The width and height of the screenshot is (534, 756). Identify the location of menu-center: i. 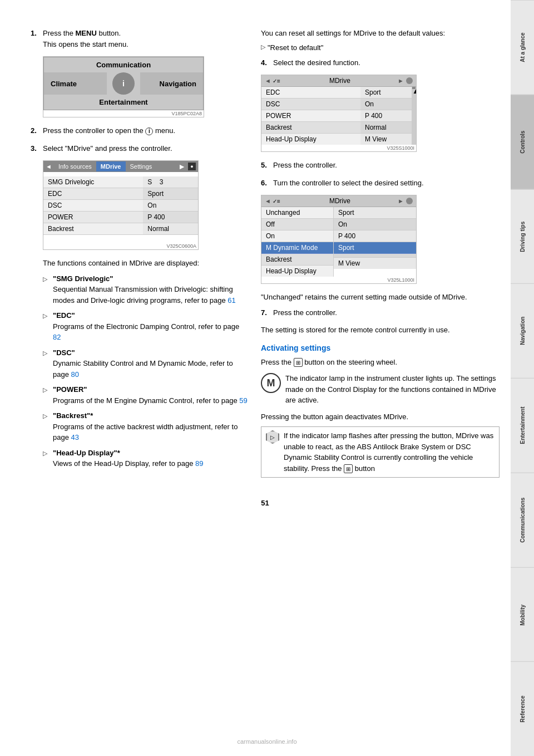
(123, 84).